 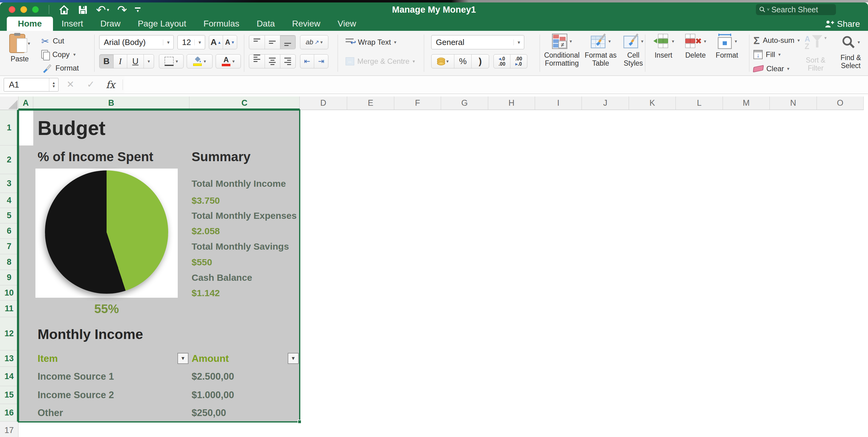 What do you see at coordinates (230, 42) in the screenshot?
I see `decrease-font-button: A▼` at bounding box center [230, 42].